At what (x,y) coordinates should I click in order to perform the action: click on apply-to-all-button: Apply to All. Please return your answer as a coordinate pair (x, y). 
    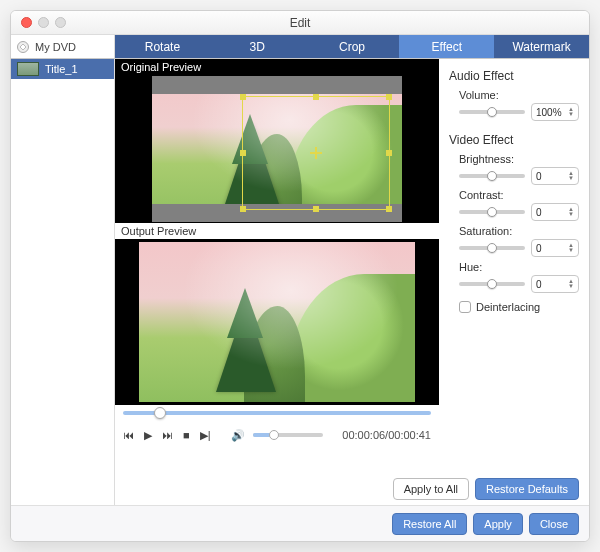
    Looking at the image, I should click on (431, 489).